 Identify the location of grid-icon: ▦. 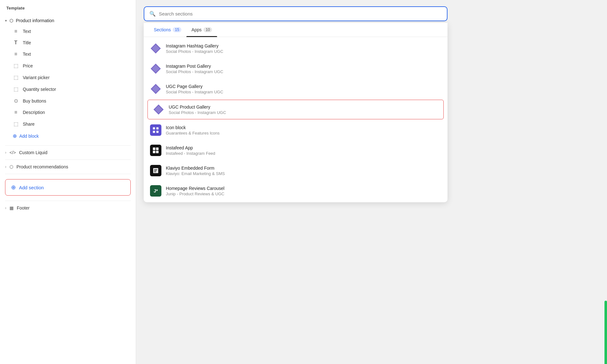
(11, 208).